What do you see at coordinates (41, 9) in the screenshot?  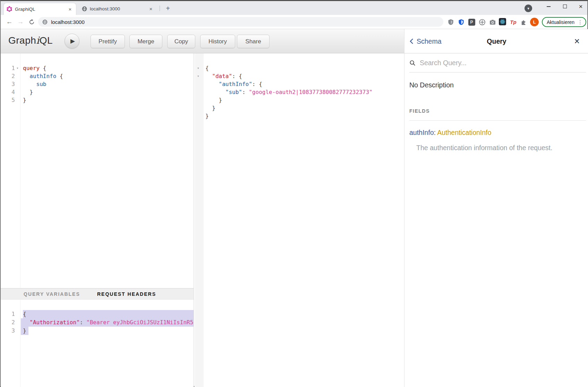 I see `tab-title: GraphiQL` at bounding box center [41, 9].